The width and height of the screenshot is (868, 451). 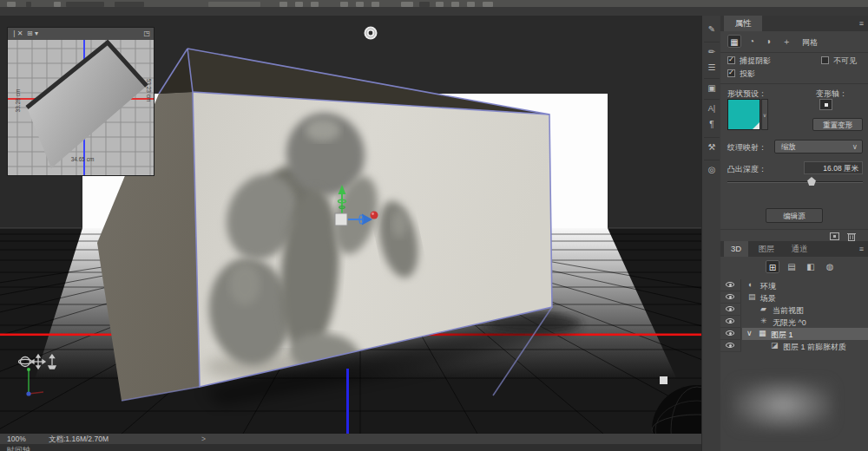 What do you see at coordinates (788, 310) in the screenshot?
I see `tree-label: 当前视图` at bounding box center [788, 310].